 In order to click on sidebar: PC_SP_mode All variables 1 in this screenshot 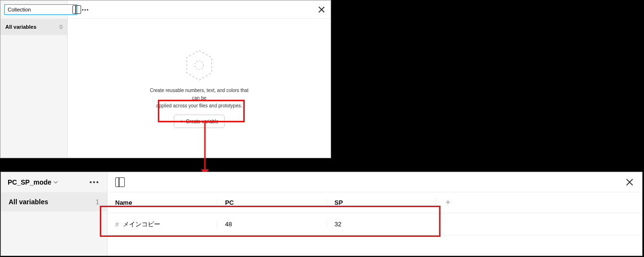, I will do `click(54, 214)`.